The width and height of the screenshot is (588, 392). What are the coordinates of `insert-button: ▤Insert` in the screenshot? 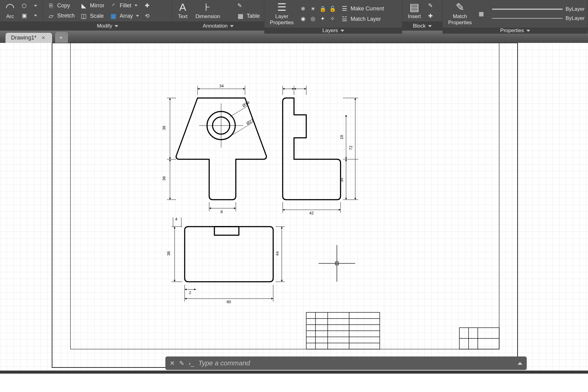 It's located at (415, 11).